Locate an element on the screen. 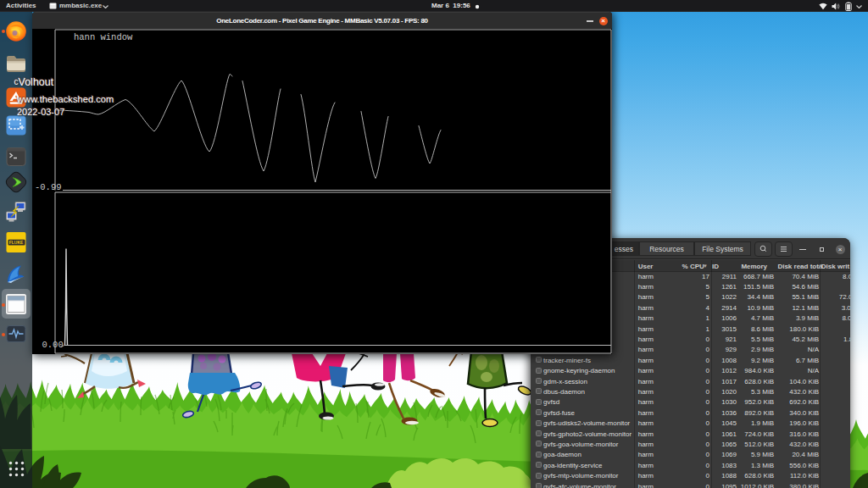 Image resolution: width=868 pixels, height=488 pixels. svg-text: FLUKE is located at coordinates (17, 242).